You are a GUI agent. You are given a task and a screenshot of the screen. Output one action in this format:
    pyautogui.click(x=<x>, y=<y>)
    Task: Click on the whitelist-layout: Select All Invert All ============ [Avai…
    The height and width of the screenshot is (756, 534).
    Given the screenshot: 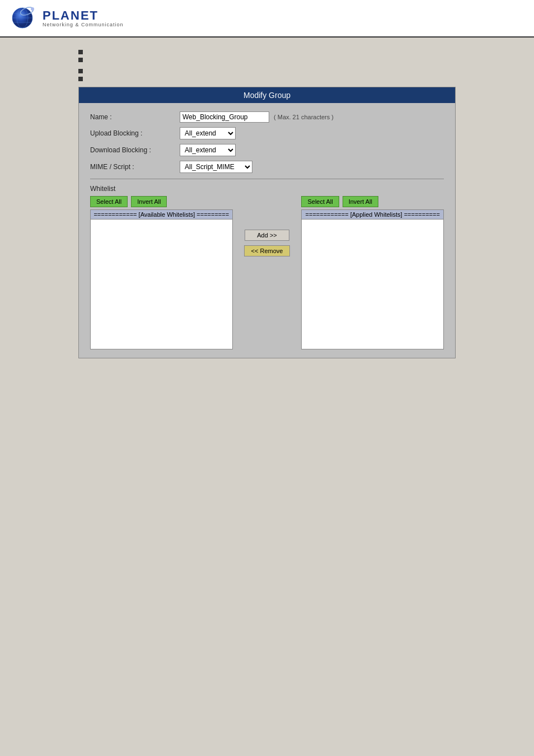 What is the action you would take?
    pyautogui.click(x=267, y=273)
    